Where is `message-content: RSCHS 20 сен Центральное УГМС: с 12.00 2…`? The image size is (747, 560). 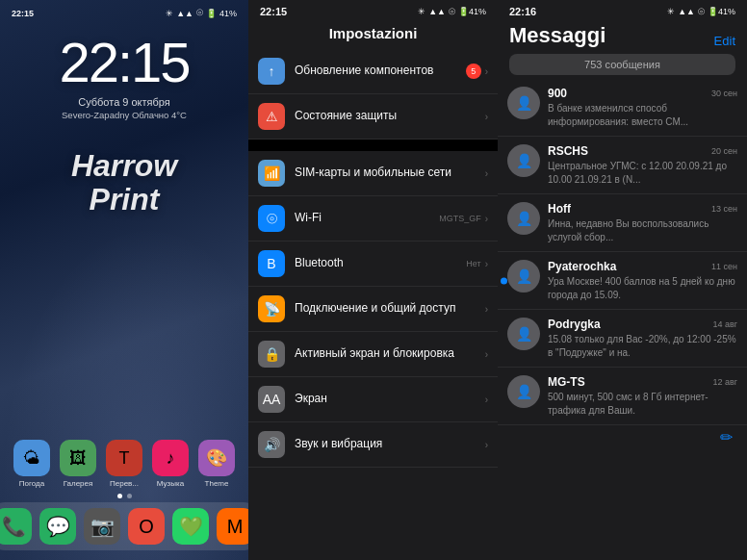 message-content: RSCHS 20 сен Центральное УГМС: с 12.00 2… is located at coordinates (643, 165).